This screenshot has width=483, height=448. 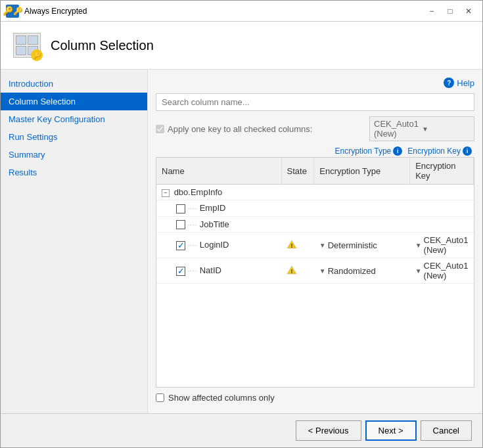 I want to click on state-cell-loginid: !, so click(x=298, y=246).